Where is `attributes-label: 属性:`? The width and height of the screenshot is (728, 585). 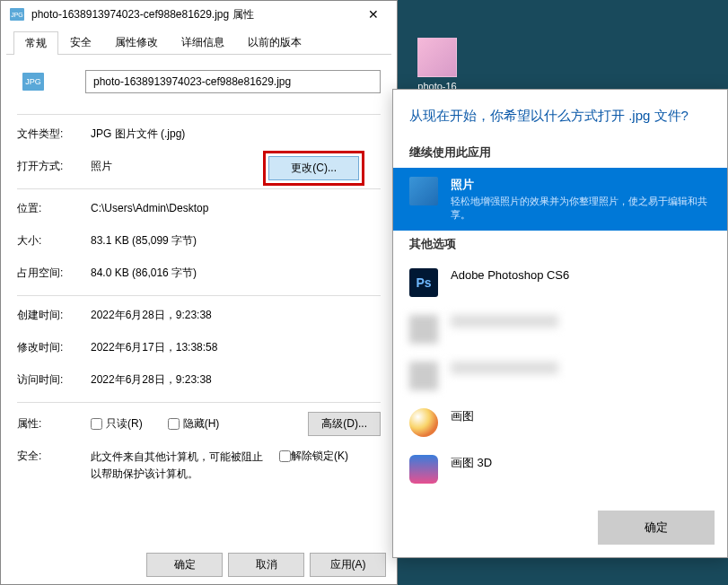
attributes-label: 属性: is located at coordinates (54, 423).